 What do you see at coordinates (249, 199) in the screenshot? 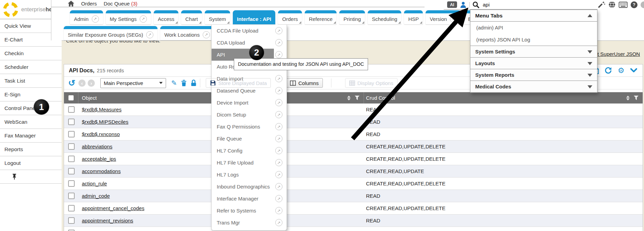
I see `menu-item: Interface Manager ↗` at bounding box center [249, 199].